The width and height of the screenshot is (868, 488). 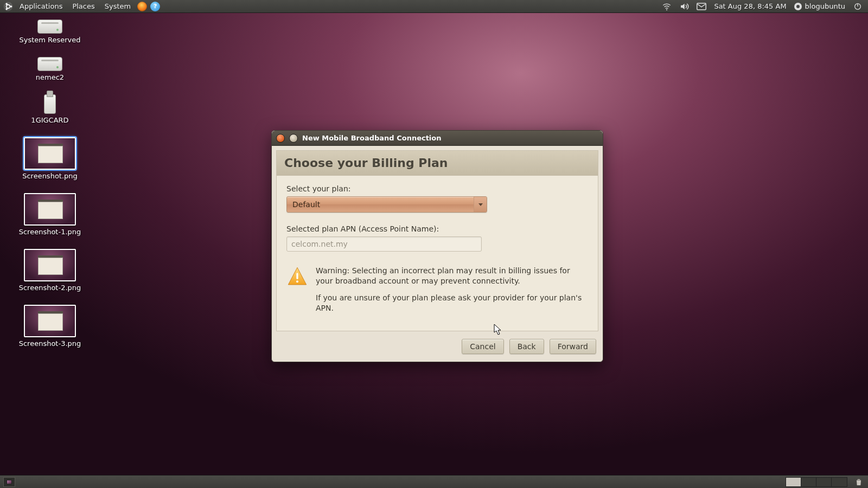 What do you see at coordinates (50, 77) in the screenshot?
I see `desktop-icon-label: nemec2` at bounding box center [50, 77].